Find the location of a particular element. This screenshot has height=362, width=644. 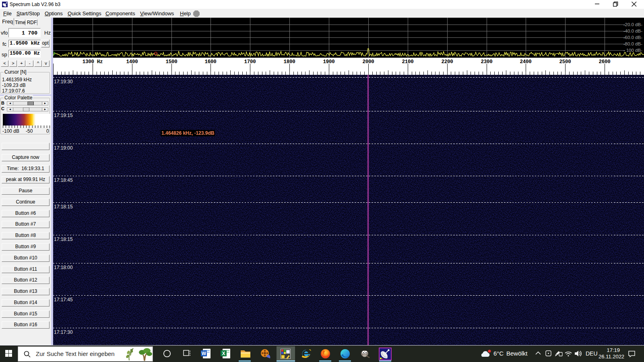

svg-text: 2600 is located at coordinates (605, 62).